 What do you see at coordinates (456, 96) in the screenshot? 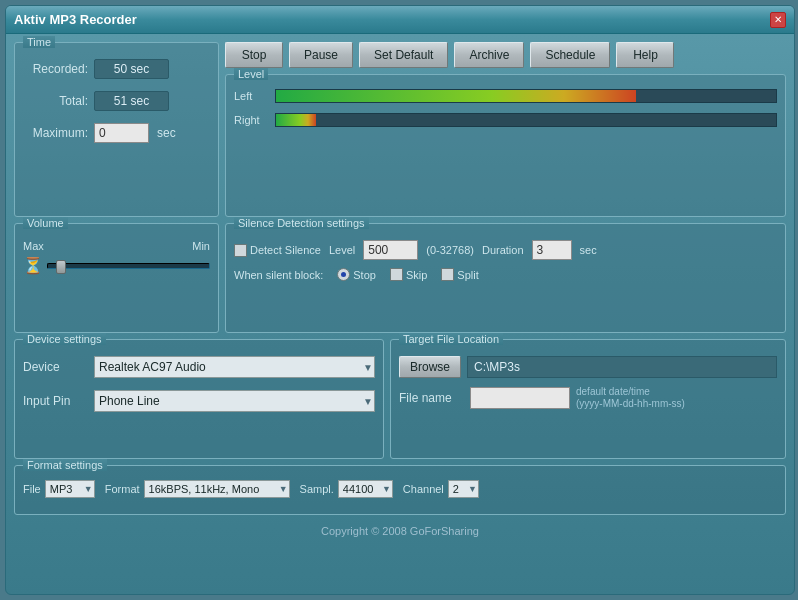
I see `left-level-bar-fill` at bounding box center [456, 96].